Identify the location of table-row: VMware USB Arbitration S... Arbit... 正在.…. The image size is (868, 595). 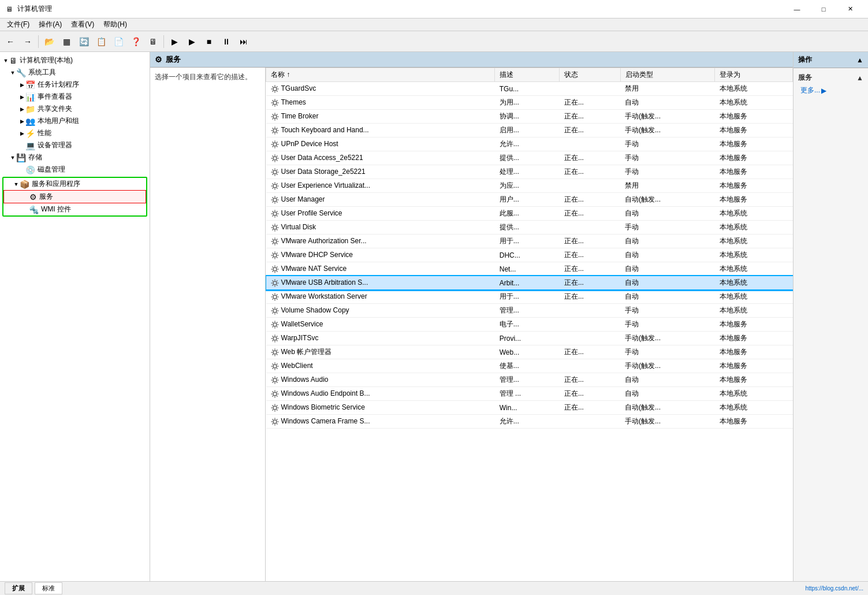
(530, 283).